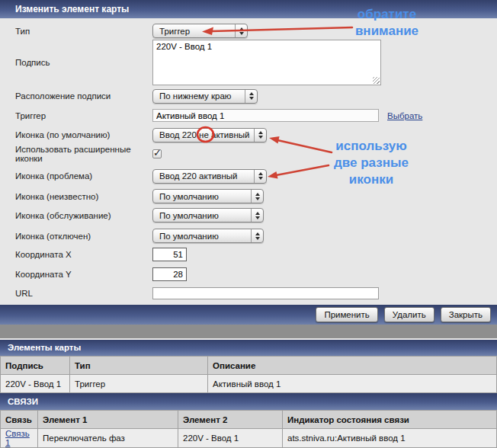 The height and width of the screenshot is (448, 497). Describe the element at coordinates (248, 96) in the screenshot. I see `form-row-label-location: Расположение подписи По нижнему краю` at that location.